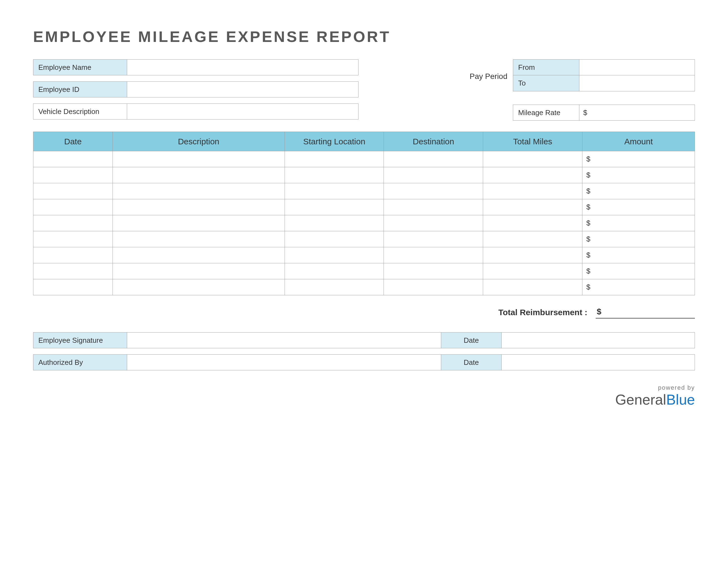 The width and height of the screenshot is (728, 563). What do you see at coordinates (604, 113) in the screenshot?
I see `mileage-rate-row: Mileage Rate $` at bounding box center [604, 113].